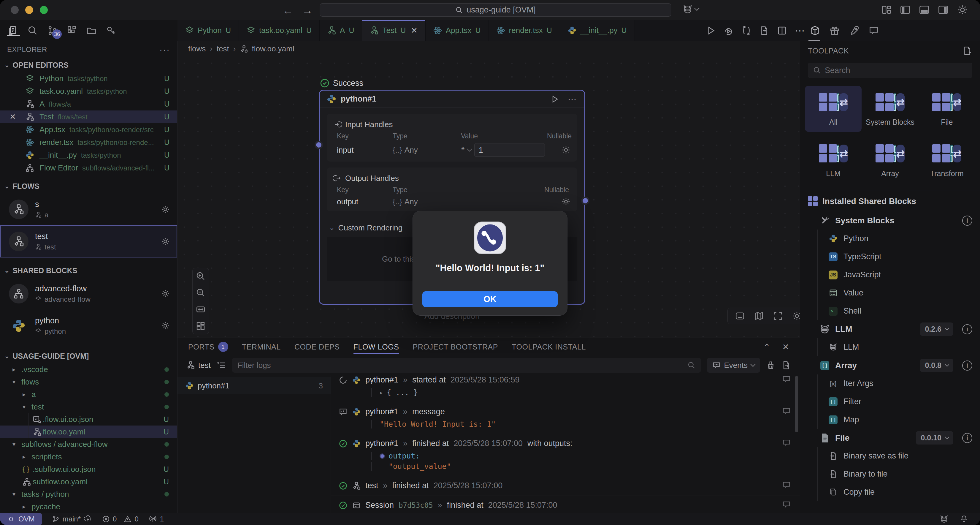  I want to click on command-center-search: usage-guide [OVM], so click(495, 10).